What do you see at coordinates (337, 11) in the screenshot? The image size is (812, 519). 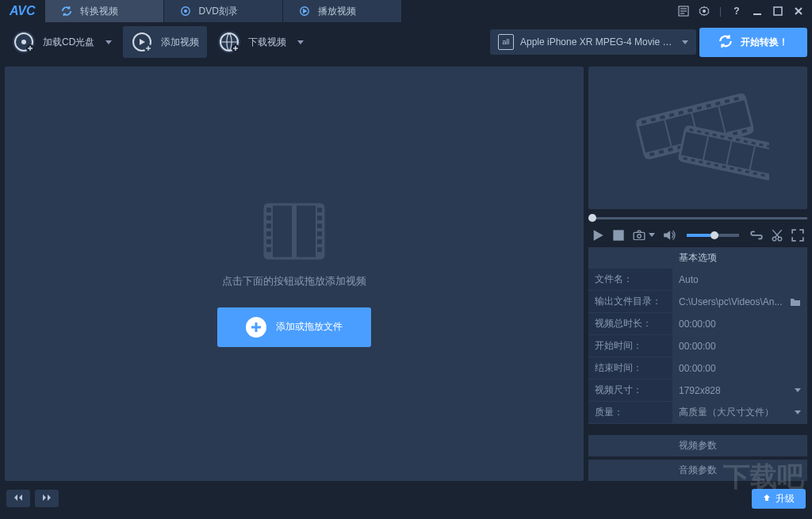 I see `tab-label: 播放视频` at bounding box center [337, 11].